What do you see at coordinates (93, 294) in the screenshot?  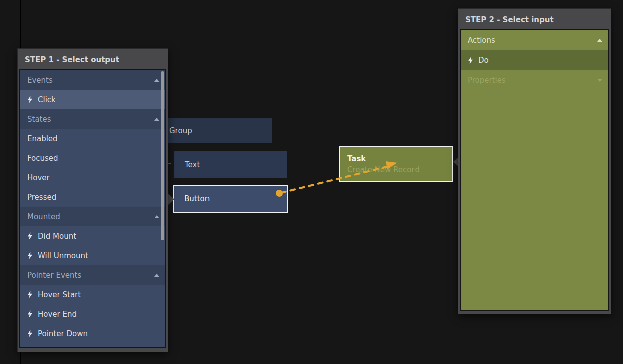 I see `list-item-hover-start: Hover Start` at bounding box center [93, 294].